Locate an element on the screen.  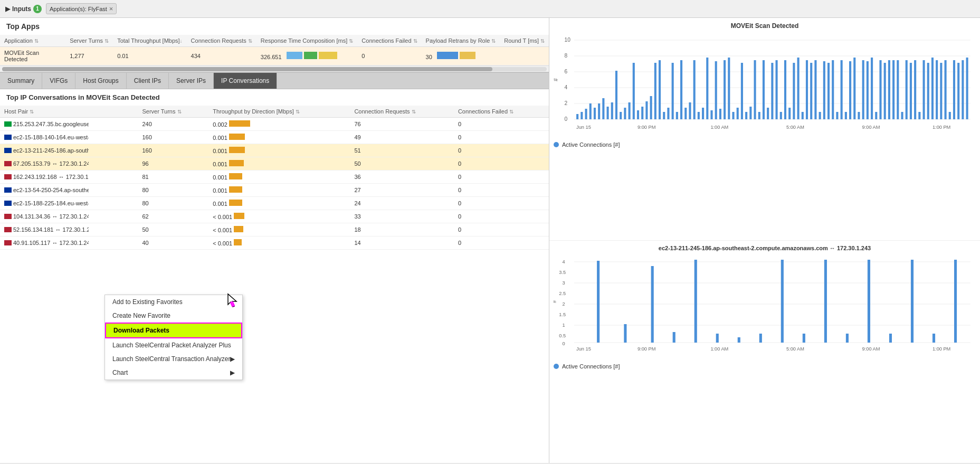
cell-server-turns: 240 is located at coordinates (173, 125).